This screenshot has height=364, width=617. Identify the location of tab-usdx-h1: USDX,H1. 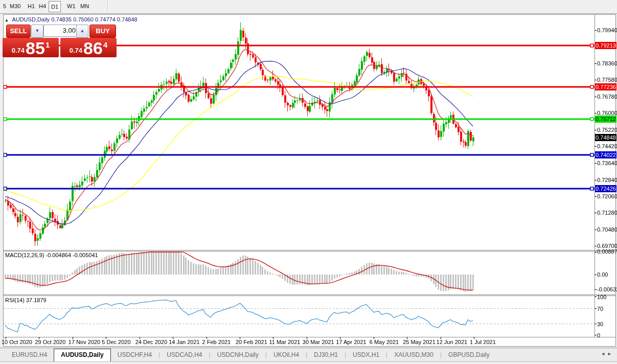
(366, 355).